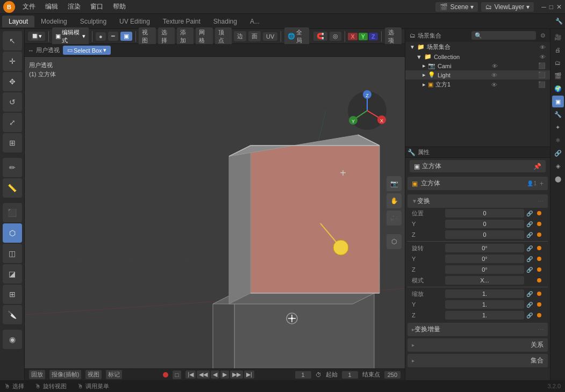  Describe the element at coordinates (37, 375) in the screenshot. I see `playback-btn: 固放` at that location.